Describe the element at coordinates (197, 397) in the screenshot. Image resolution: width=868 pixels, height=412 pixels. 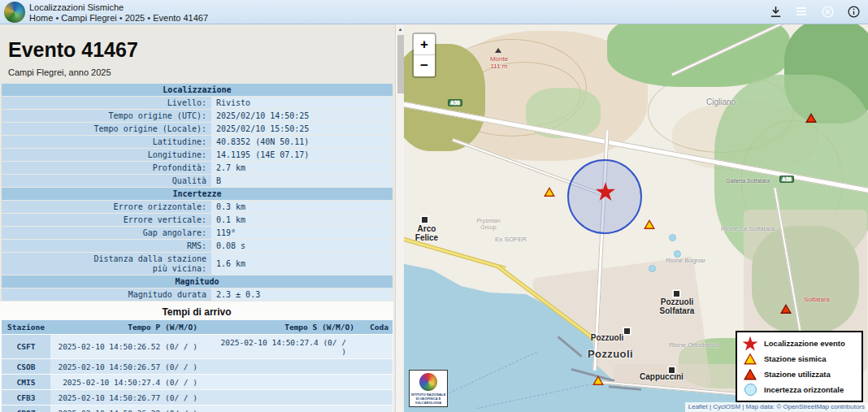
I see `arrivals-row: CFB32025-02-10 14:50:26.77 (0/ / )` at that location.